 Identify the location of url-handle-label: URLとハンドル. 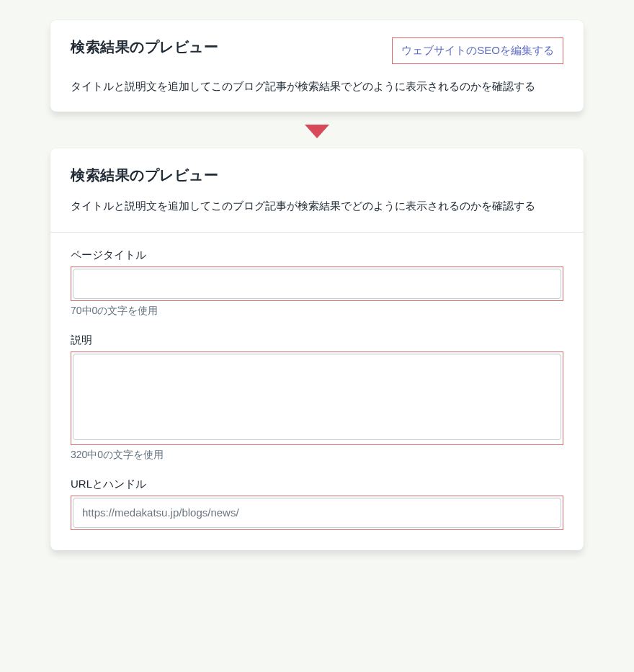
(317, 484).